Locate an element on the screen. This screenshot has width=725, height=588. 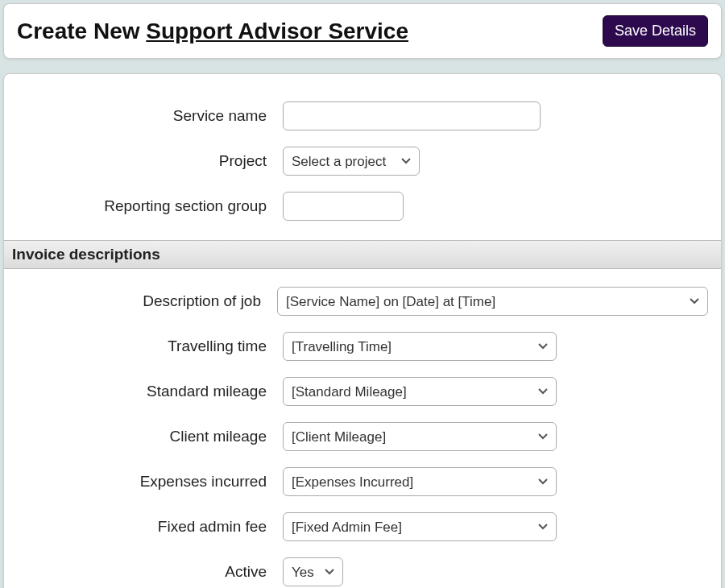
row-service-name: Service name is located at coordinates (362, 116).